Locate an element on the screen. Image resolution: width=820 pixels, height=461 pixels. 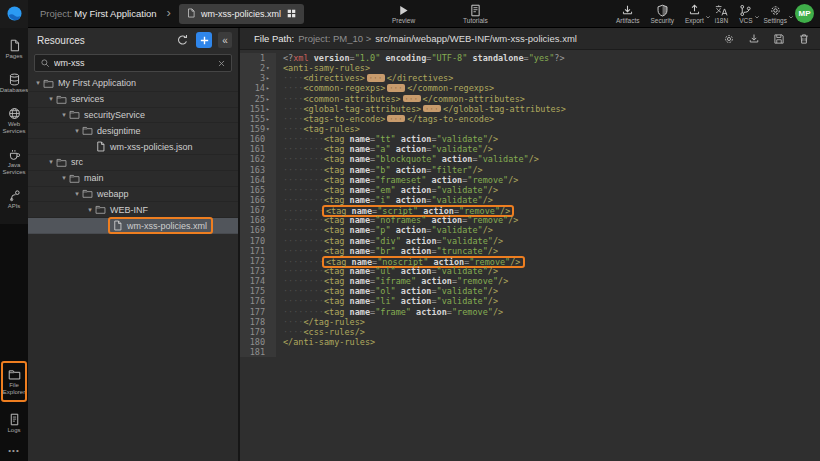
line-number: 172 is located at coordinates (258, 261).